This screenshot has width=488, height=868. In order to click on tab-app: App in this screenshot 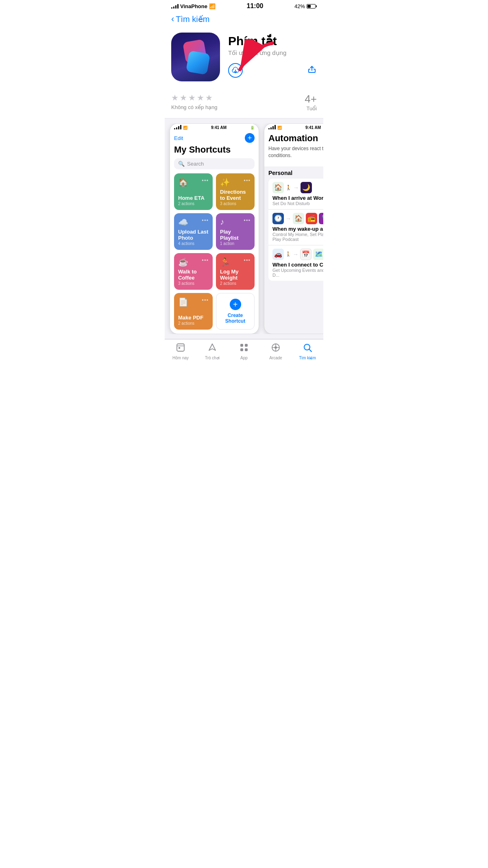, I will do `click(244, 352)`.